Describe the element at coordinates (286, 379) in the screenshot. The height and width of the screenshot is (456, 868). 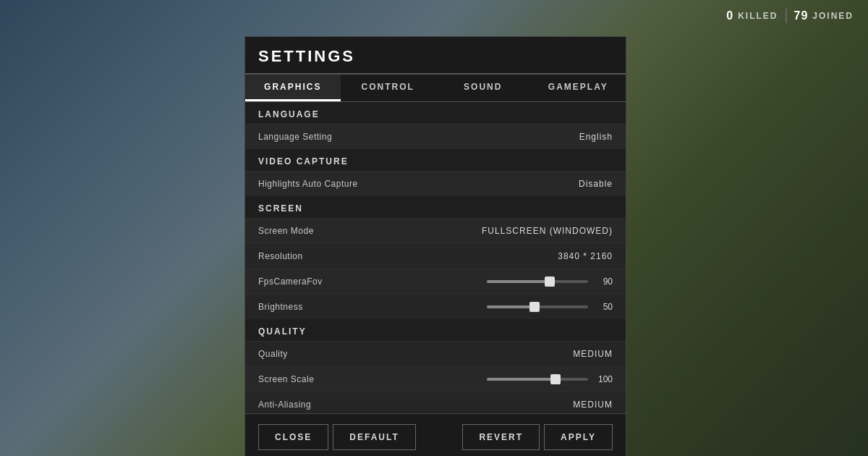
I see `label-screen-scale: Screen Scale` at that location.